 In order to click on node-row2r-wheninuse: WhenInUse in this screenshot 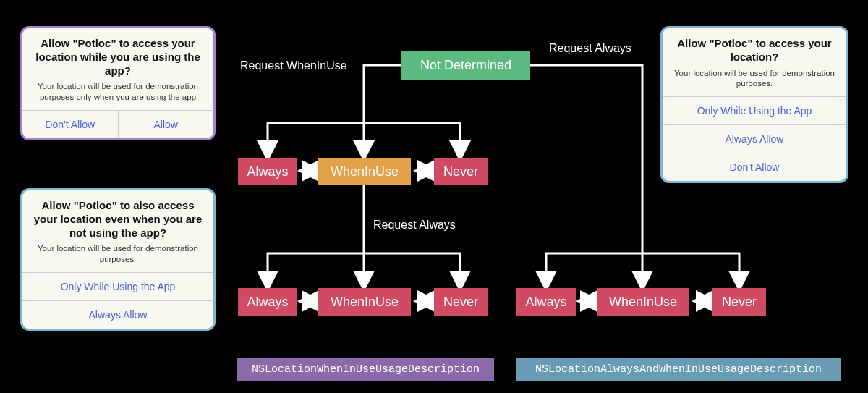, I will do `click(643, 302)`.